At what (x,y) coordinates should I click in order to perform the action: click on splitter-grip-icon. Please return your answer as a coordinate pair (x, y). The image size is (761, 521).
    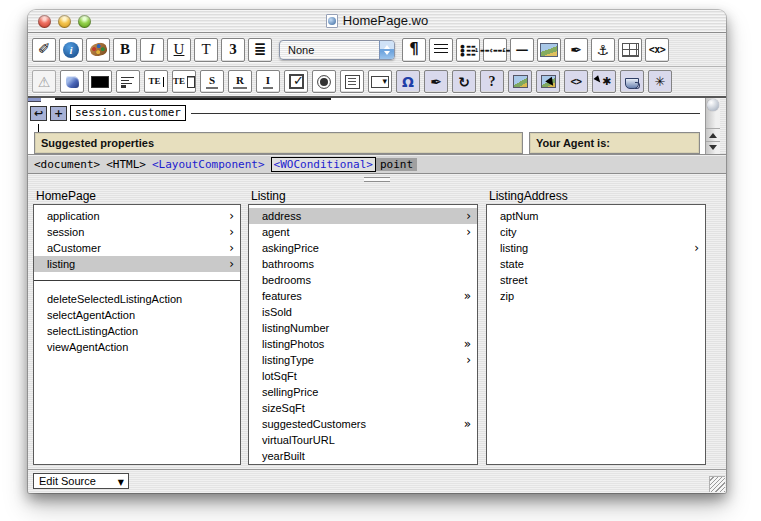
    Looking at the image, I should click on (377, 180).